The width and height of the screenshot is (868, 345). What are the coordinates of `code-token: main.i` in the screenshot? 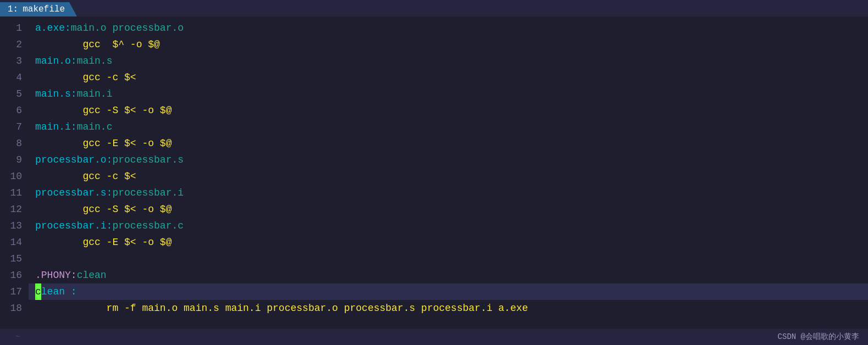 It's located at (95, 94).